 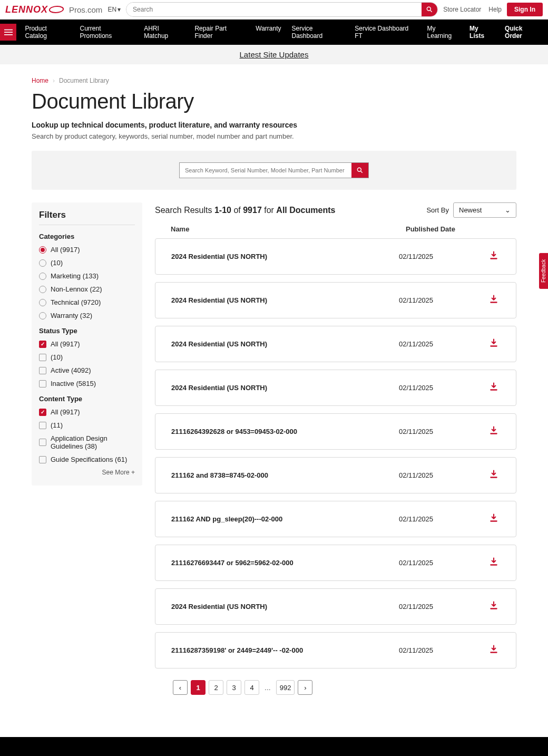 I want to click on filter-check-item: Guide Specifications (61), so click(x=87, y=460).